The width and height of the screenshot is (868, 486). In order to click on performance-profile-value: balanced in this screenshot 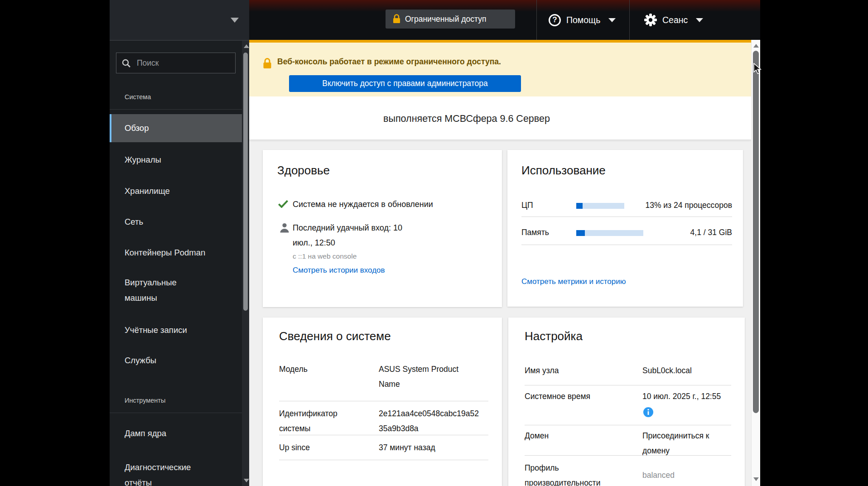, I will do `click(659, 476)`.